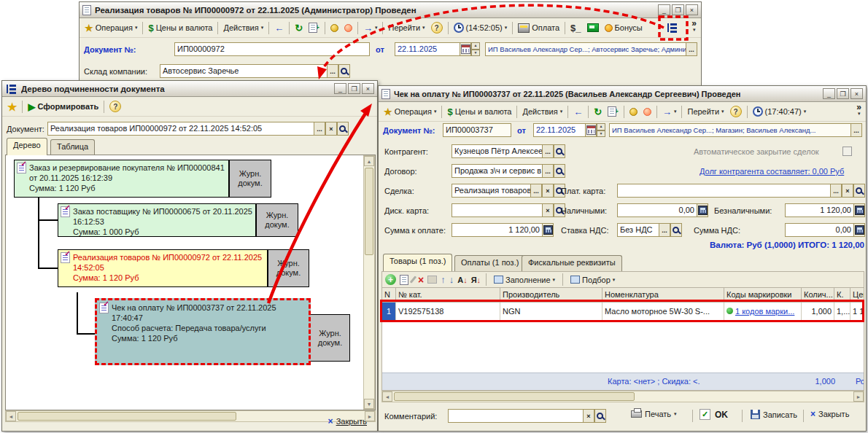 This screenshot has height=433, width=868. I want to click on tab-table: Таблица, so click(73, 147).